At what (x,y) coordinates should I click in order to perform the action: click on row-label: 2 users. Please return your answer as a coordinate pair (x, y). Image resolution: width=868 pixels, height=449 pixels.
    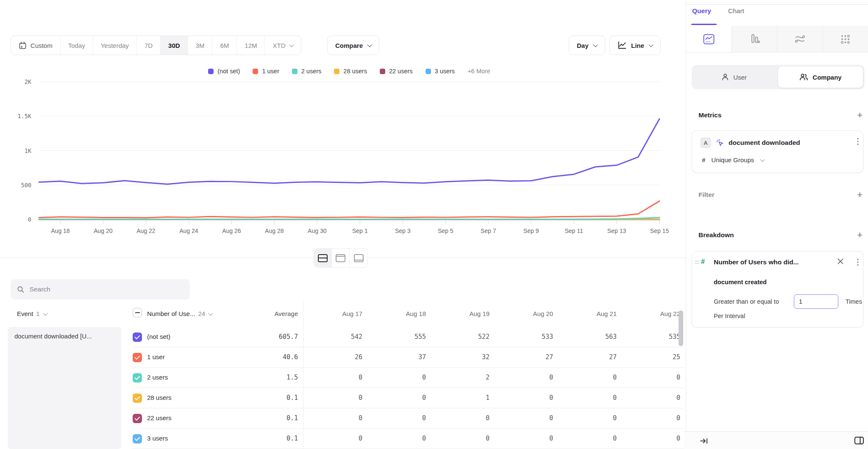
    Looking at the image, I should click on (158, 377).